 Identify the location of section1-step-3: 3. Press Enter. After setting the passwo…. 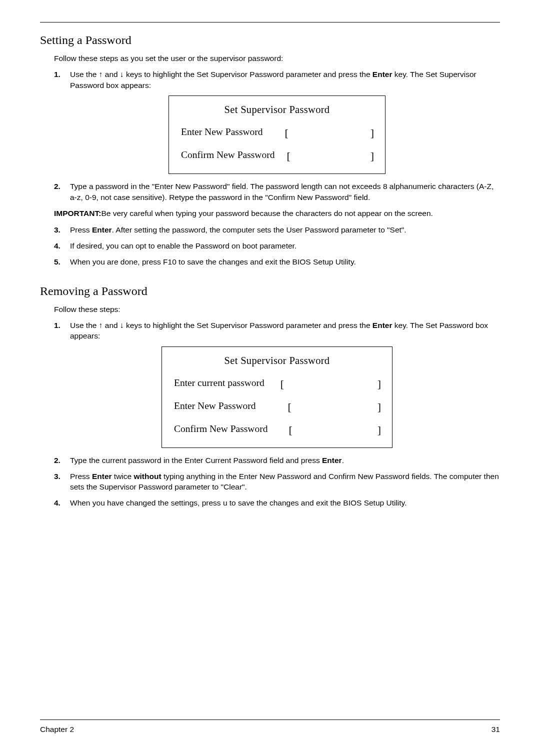
(277, 230).